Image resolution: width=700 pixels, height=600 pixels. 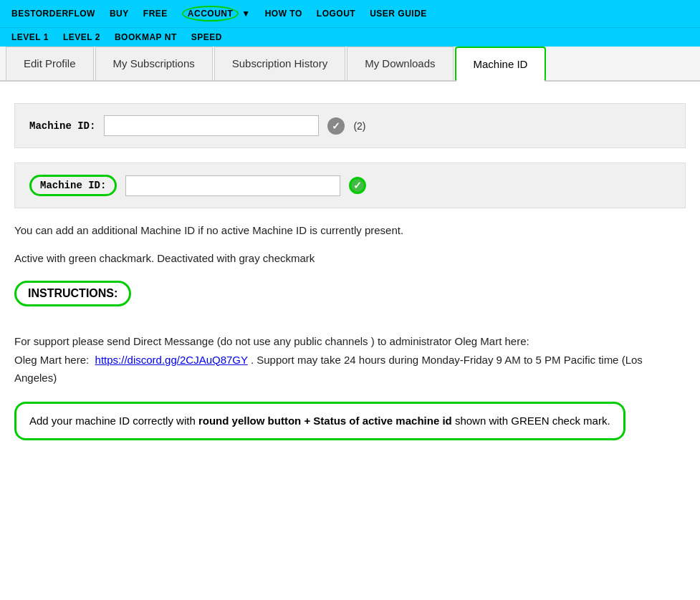 What do you see at coordinates (30, 37) in the screenshot?
I see `nav-level1: LEVEL 1` at bounding box center [30, 37].